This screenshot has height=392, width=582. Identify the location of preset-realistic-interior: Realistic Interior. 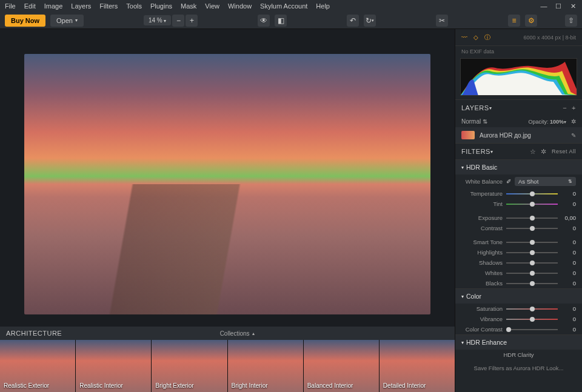
(113, 366).